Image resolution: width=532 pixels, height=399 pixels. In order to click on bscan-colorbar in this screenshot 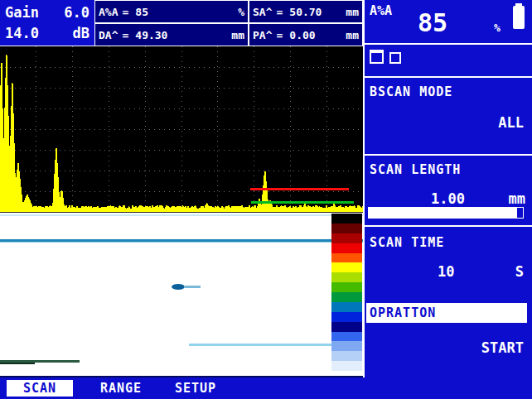, I will do `click(346, 292)`.